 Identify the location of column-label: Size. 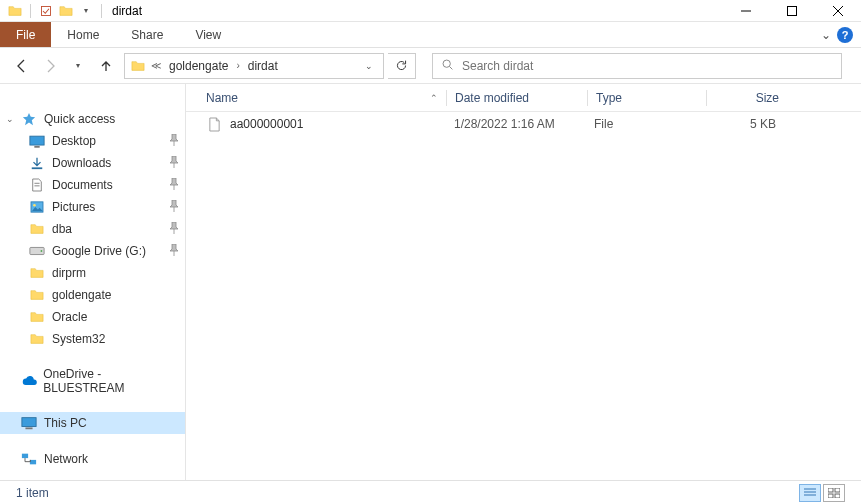
(768, 98).